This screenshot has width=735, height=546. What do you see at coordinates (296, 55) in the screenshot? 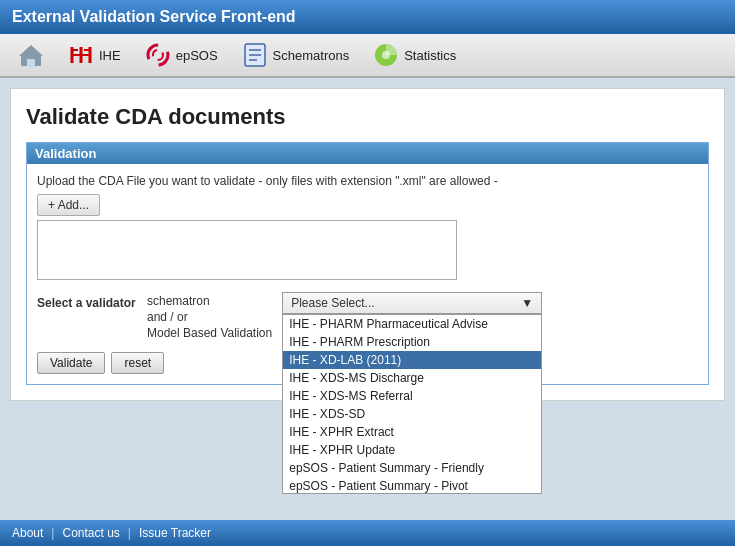
I see `sidebar-item-schematrons: Schematrons` at bounding box center [296, 55].